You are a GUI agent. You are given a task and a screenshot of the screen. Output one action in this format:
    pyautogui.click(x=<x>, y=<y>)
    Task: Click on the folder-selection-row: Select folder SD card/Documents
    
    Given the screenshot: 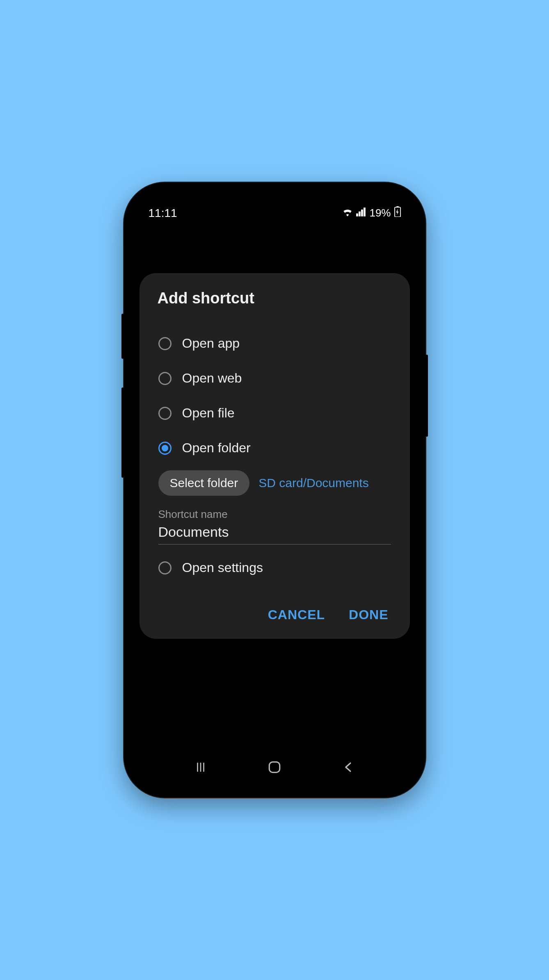 What is the action you would take?
    pyautogui.click(x=277, y=483)
    